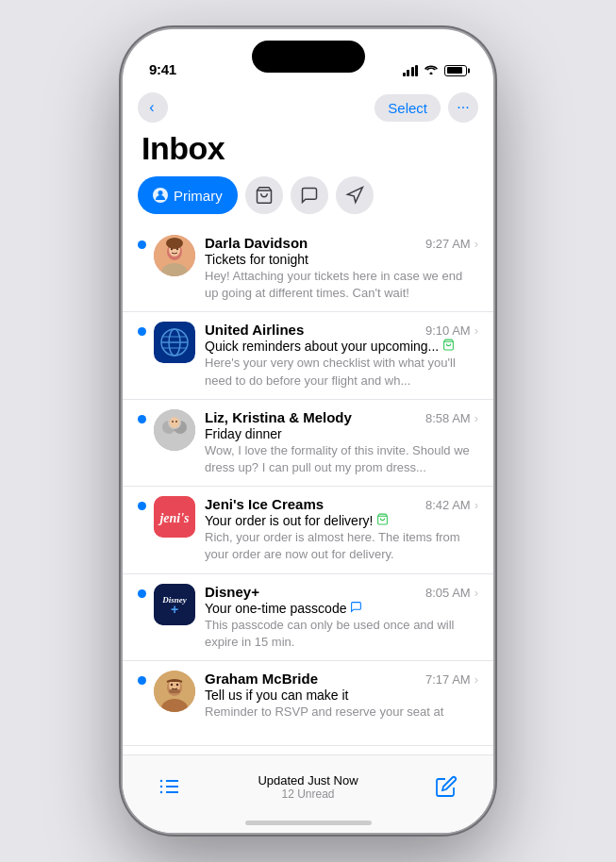 This screenshot has height=862, width=616. What do you see at coordinates (452, 592) in the screenshot?
I see `email-time-area: 8:05 AM ›` at bounding box center [452, 592].